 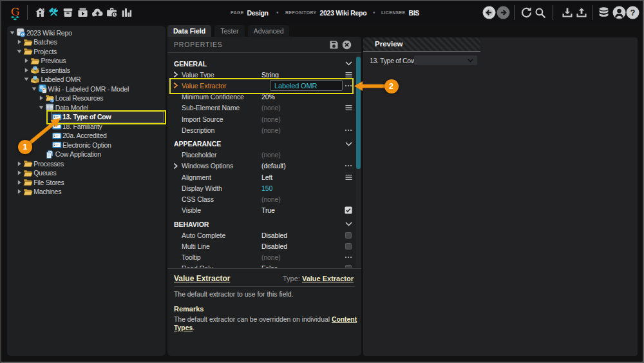 I want to click on model-icon, so click(x=43, y=89).